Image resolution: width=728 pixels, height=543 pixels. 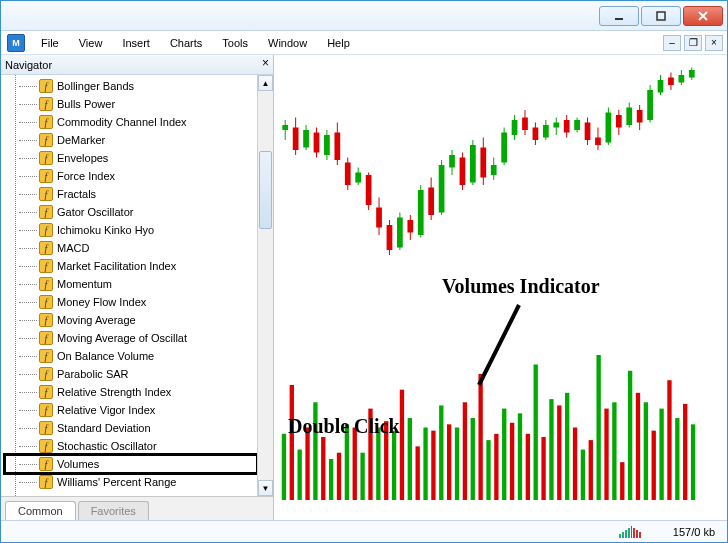 What do you see at coordinates (50, 43) in the screenshot?
I see `menu-file: File` at bounding box center [50, 43].